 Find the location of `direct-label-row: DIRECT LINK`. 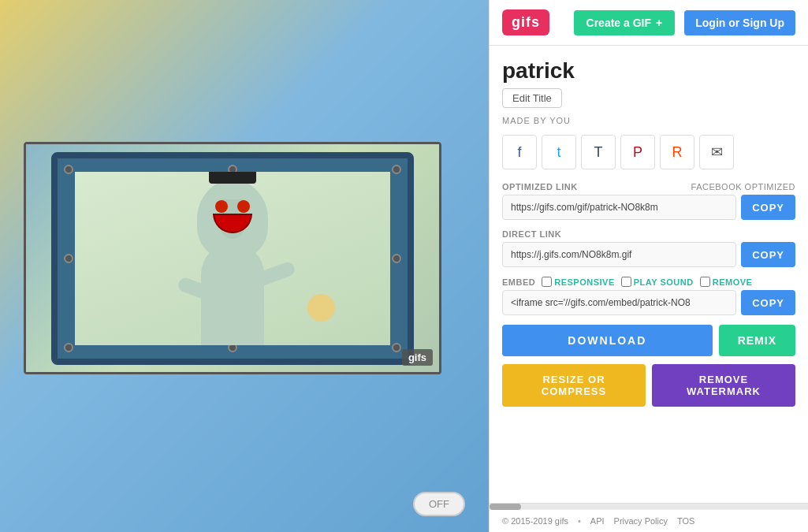

direct-label-row: DIRECT LINK is located at coordinates (649, 234).